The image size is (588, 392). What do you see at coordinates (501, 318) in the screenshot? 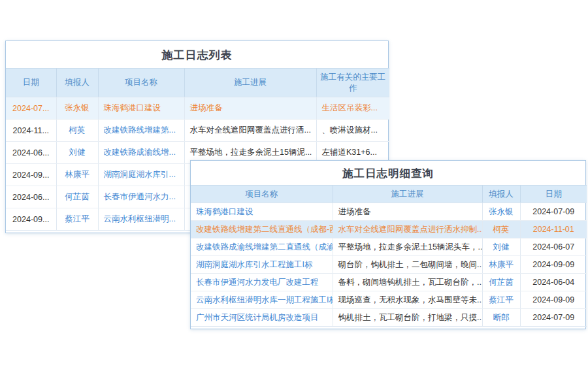
I see `reporter-link: 断郎` at bounding box center [501, 318].